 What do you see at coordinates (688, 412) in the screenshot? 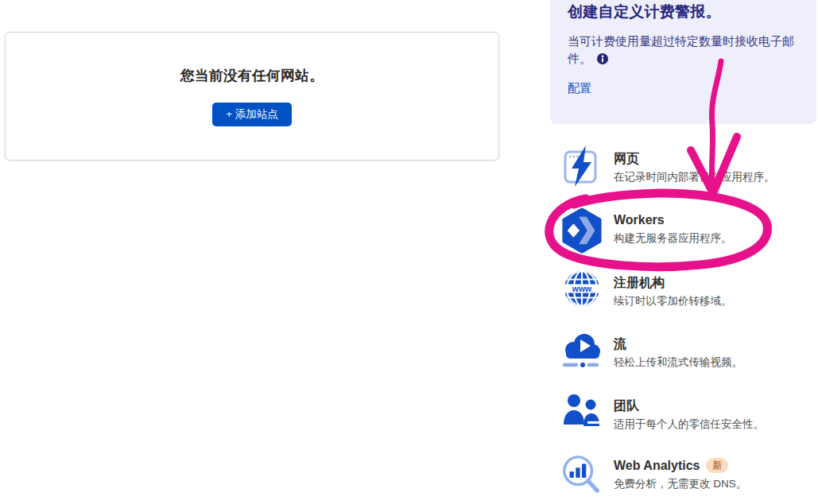
I see `product-row-teams: 团队 适用于每个人的零信任安全性。` at bounding box center [688, 412].